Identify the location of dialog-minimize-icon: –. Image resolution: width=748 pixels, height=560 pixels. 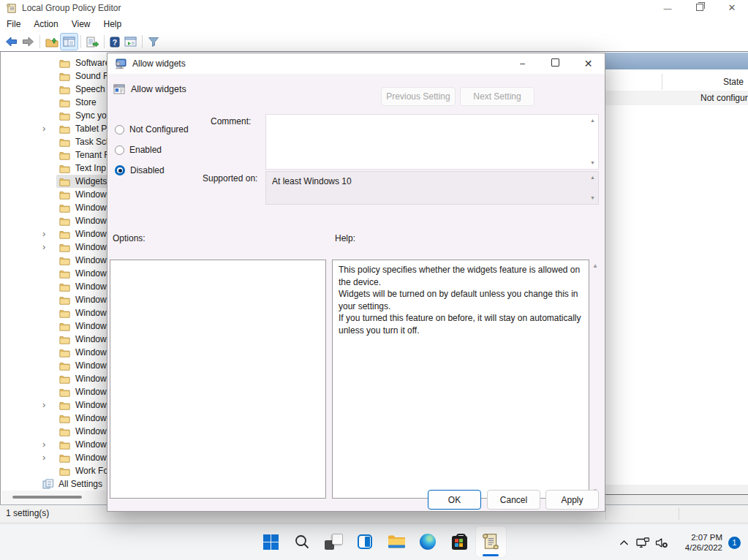
(522, 64).